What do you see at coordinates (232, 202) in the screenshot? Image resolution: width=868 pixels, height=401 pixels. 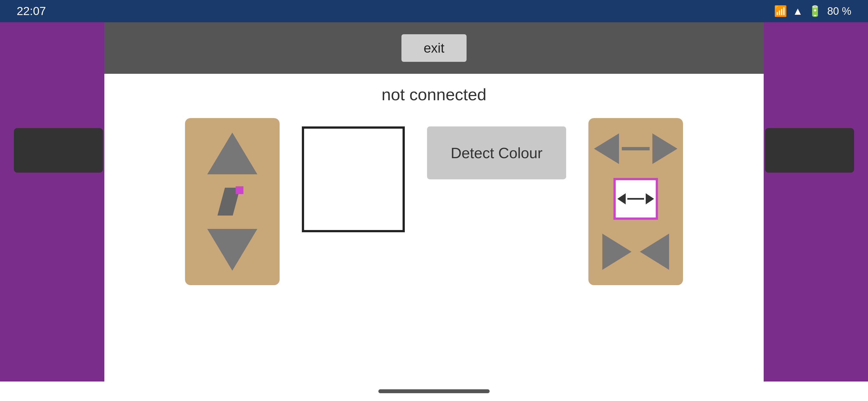 I see `left-control-panel` at bounding box center [232, 202].